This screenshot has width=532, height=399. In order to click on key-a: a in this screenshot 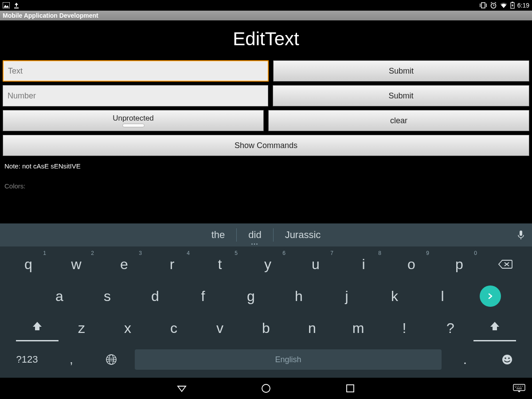, I will do `click(59, 296)`.